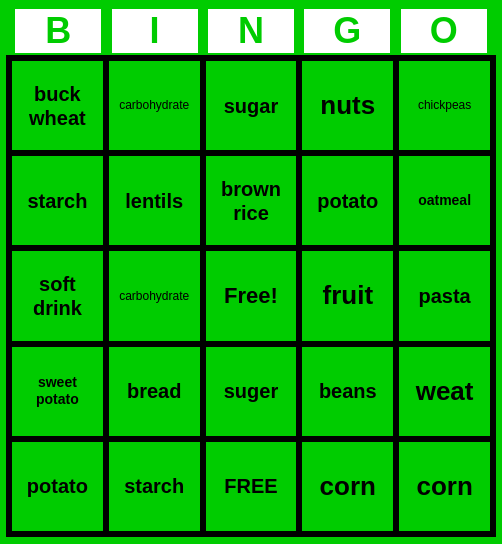 This screenshot has height=544, width=502. What do you see at coordinates (348, 106) in the screenshot?
I see `cell-0-3: nuts` at bounding box center [348, 106].